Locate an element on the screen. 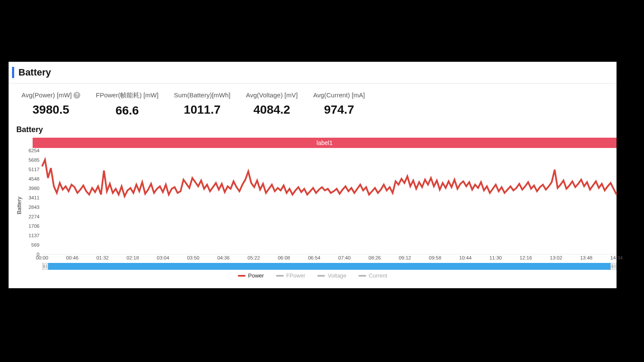  legend-label: Power is located at coordinates (256, 275).